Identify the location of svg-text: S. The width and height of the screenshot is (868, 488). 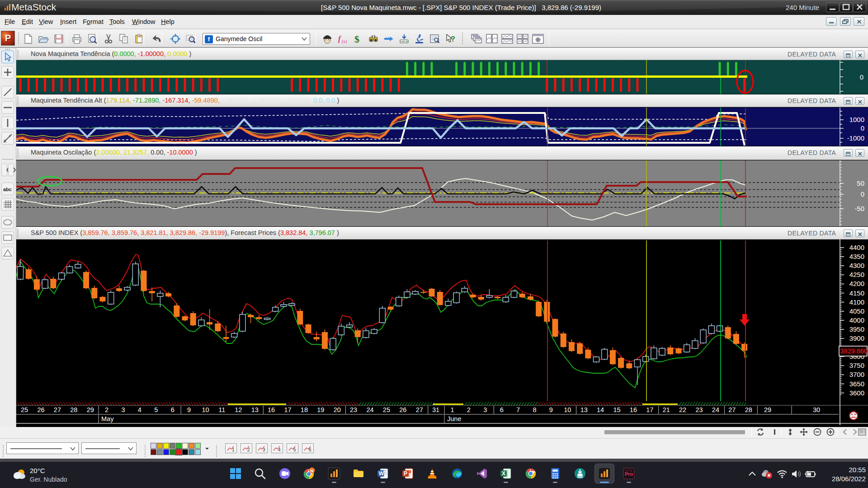
(5, 141).